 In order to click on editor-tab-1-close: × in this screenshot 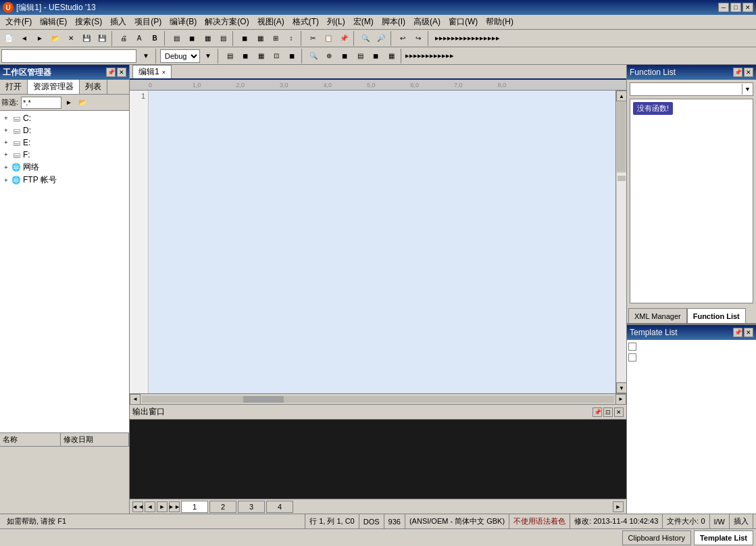, I will do `click(163, 72)`.